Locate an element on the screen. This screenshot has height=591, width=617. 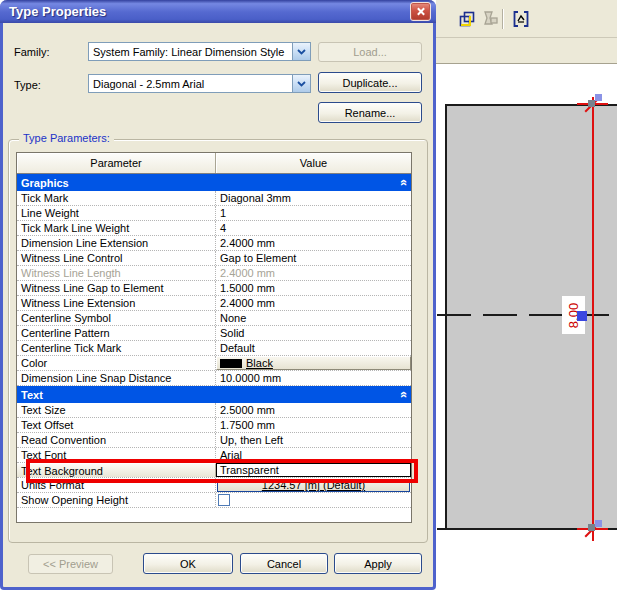
value-text-background: Transparent is located at coordinates (314, 470).